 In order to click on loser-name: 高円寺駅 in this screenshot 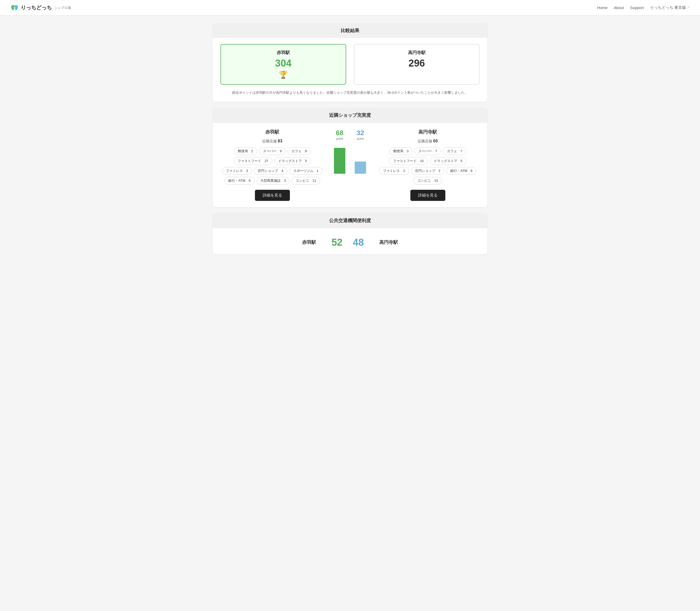, I will do `click(417, 53)`.